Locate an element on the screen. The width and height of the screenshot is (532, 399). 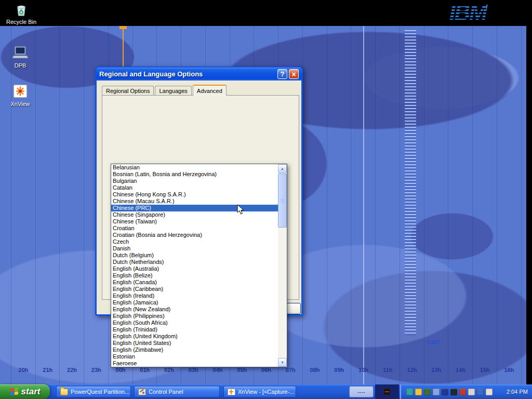
taskbar-button-dashes: ---- is located at coordinates (362, 392).